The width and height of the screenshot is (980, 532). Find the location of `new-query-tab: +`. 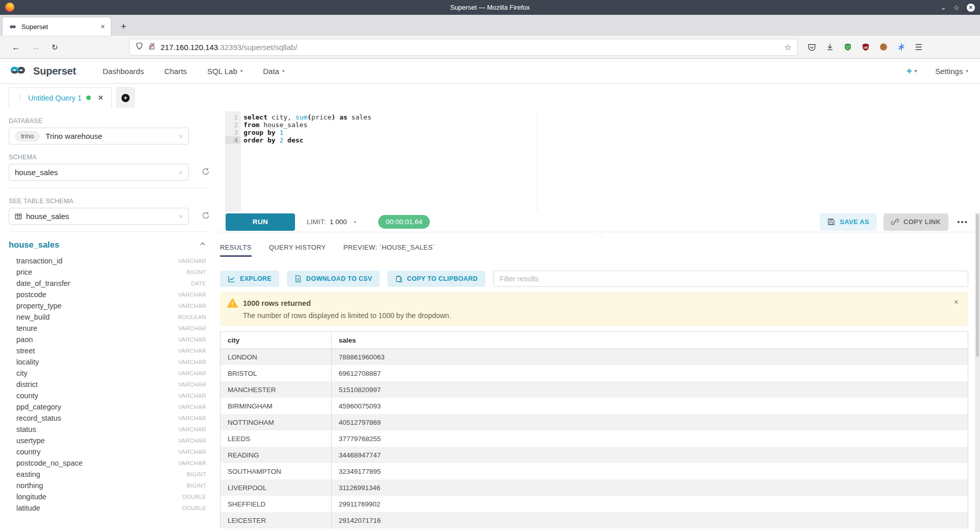

new-query-tab: + is located at coordinates (126, 98).